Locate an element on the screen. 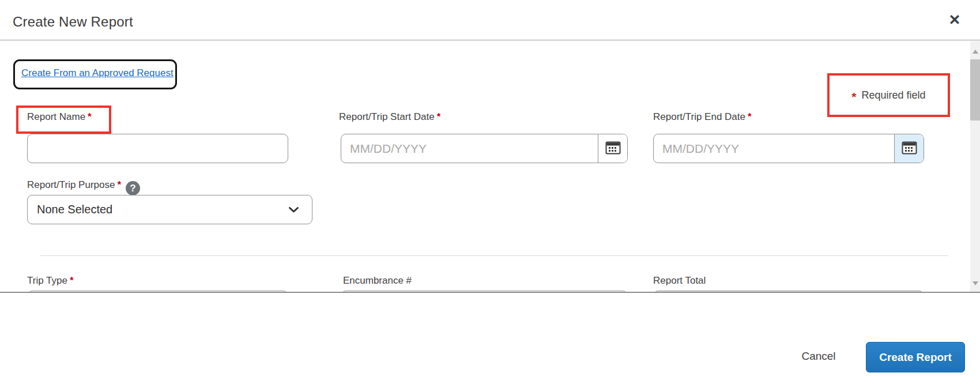 The image size is (980, 384). report-total-label: Report Total is located at coordinates (679, 281).